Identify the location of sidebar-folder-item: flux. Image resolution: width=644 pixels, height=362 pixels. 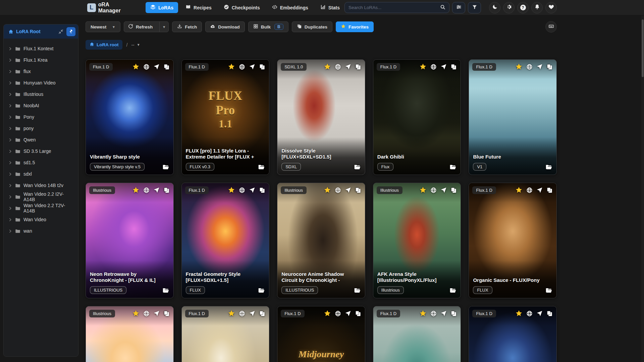
(41, 71).